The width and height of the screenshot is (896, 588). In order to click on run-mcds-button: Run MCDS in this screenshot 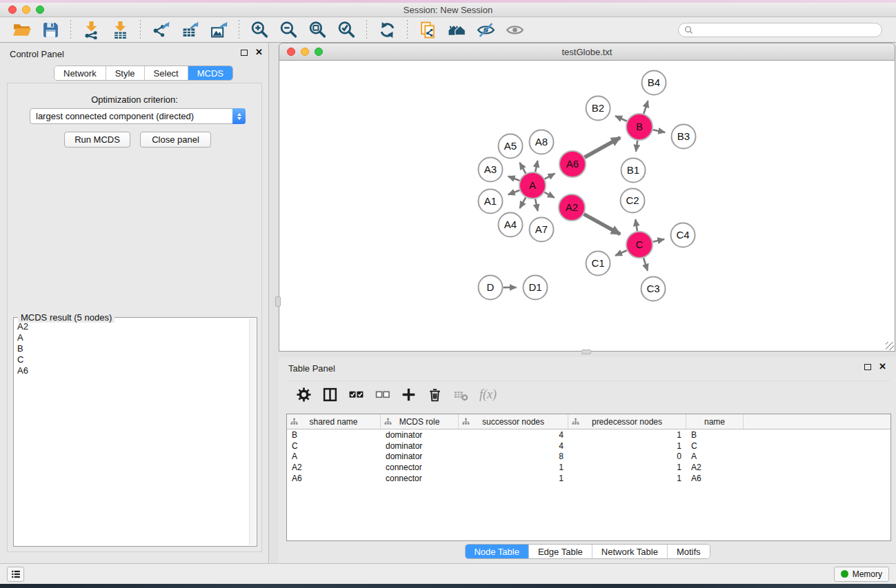, I will do `click(97, 139)`.